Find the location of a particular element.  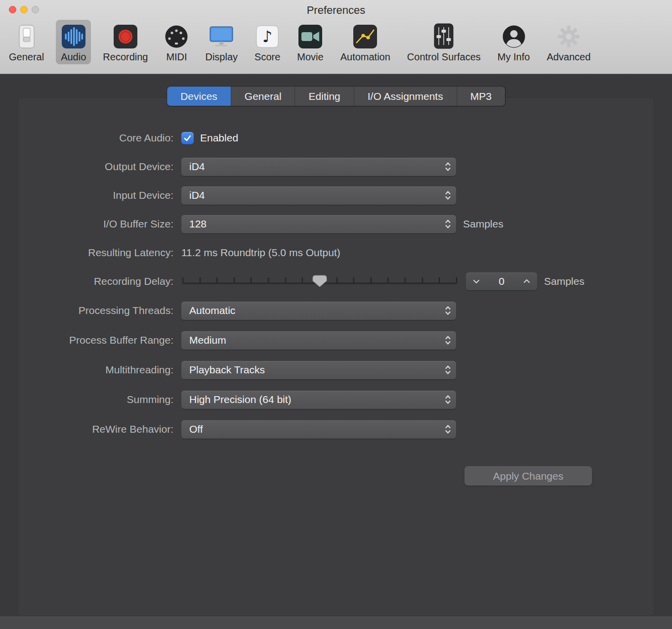

close-button is located at coordinates (13, 10).